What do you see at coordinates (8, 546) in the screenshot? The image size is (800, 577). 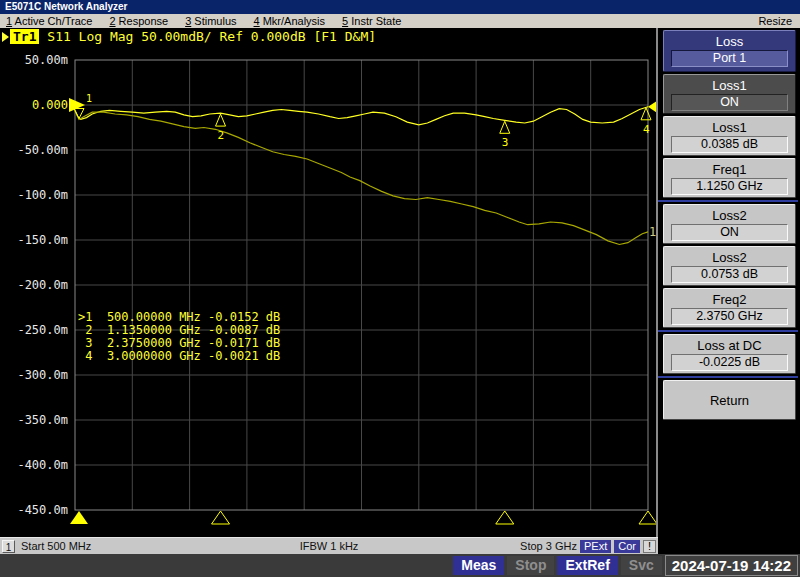 I see `channel-number-box: 1` at bounding box center [8, 546].